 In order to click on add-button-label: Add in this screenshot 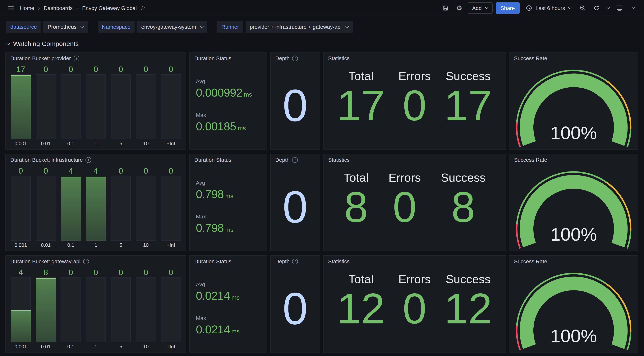, I will do `click(477, 8)`.